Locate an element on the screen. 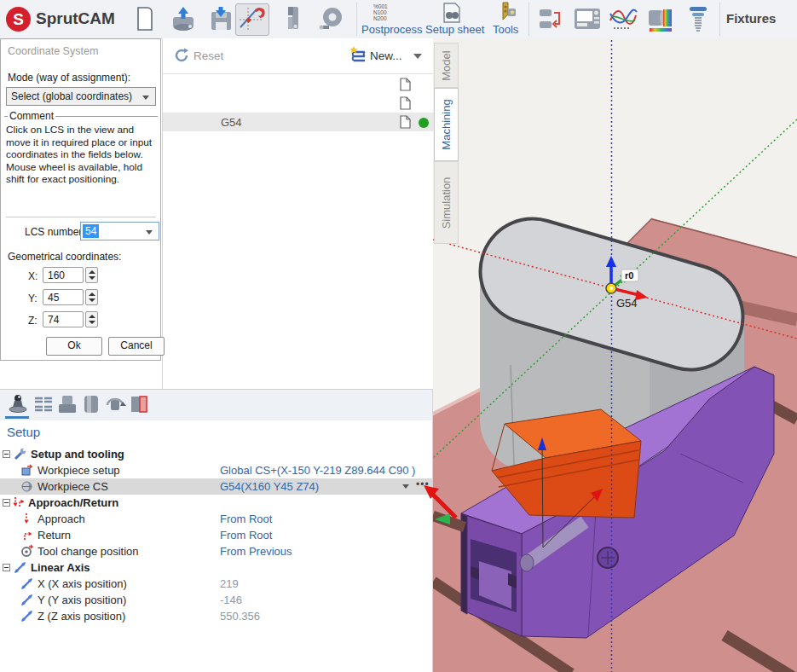 This screenshot has width=797, height=672. geometrical-coordinates-label: Geometrical coordinates: is located at coordinates (65, 257).